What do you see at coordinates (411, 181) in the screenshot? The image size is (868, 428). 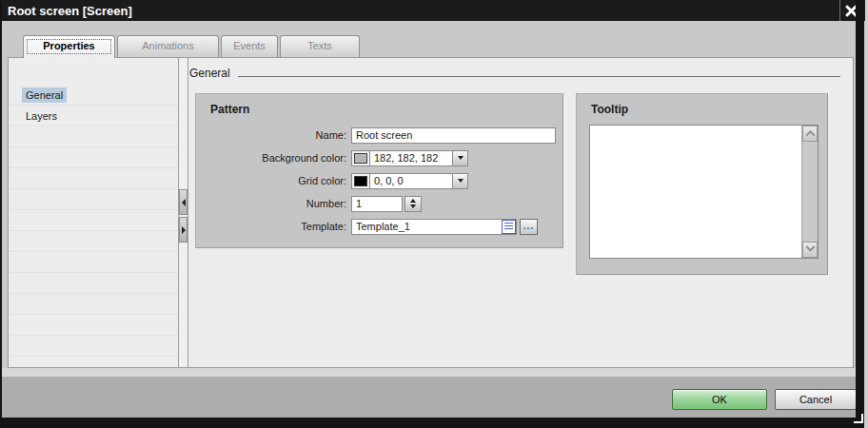 I see `grid-color-value: 0, 0, 0` at bounding box center [411, 181].